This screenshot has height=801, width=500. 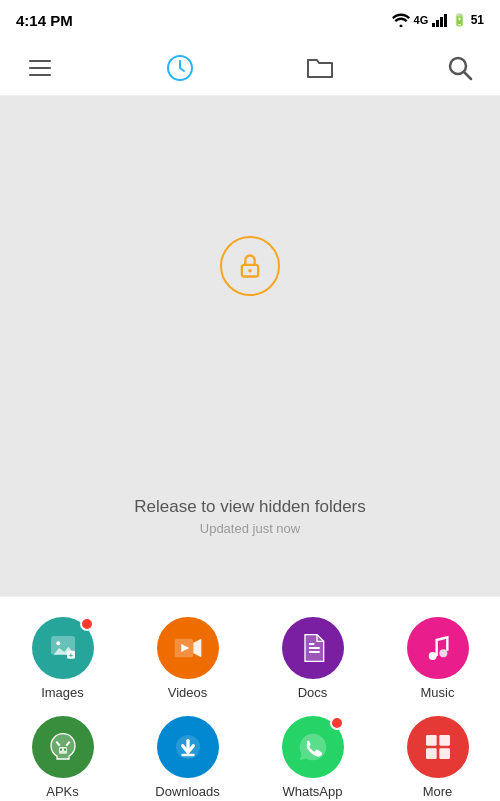 What do you see at coordinates (250, 528) in the screenshot?
I see `updated-text: Updated just now` at bounding box center [250, 528].